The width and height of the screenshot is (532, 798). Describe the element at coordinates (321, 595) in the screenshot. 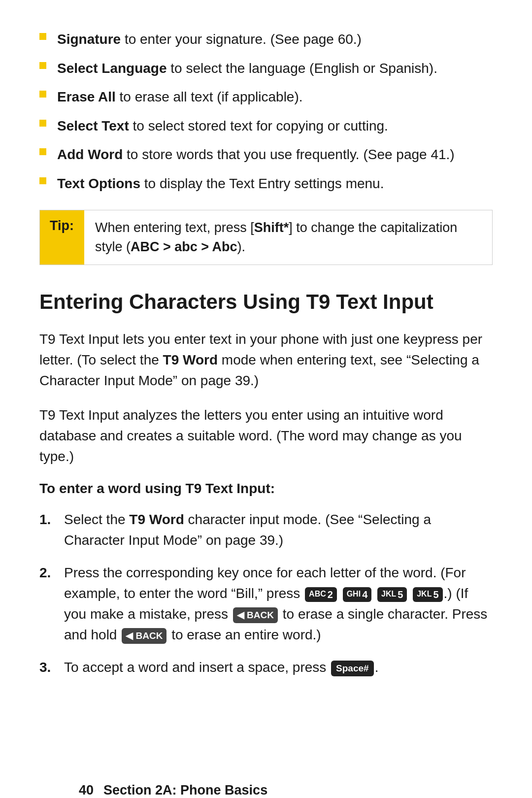

I see `key-badge-abc2: ABC2` at that location.